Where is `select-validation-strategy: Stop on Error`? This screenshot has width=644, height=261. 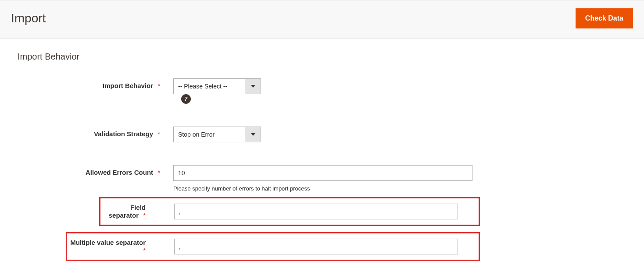
select-validation-strategy: Stop on Error is located at coordinates (217, 134).